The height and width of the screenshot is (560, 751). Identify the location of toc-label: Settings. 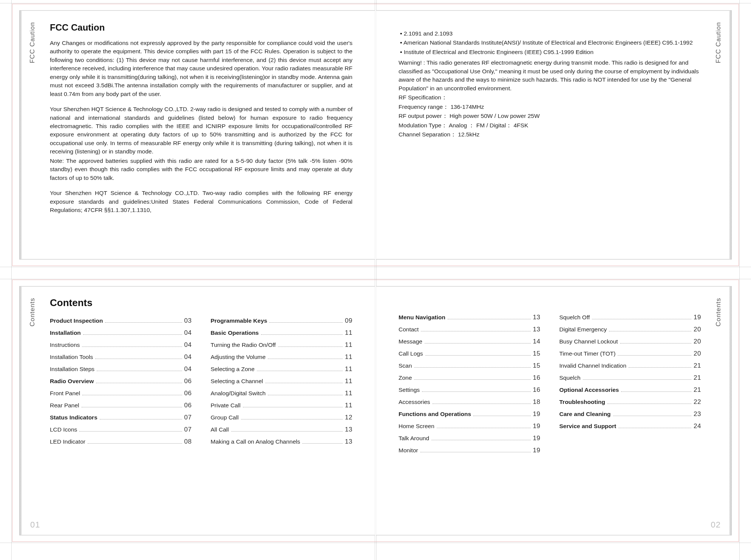
(409, 390).